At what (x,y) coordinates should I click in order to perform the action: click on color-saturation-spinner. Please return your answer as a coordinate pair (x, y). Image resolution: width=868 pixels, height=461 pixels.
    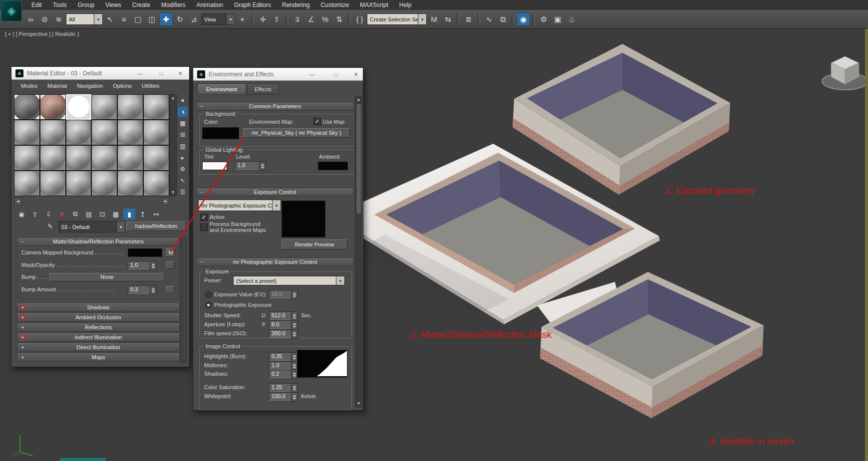
    Looking at the image, I should click on (294, 388).